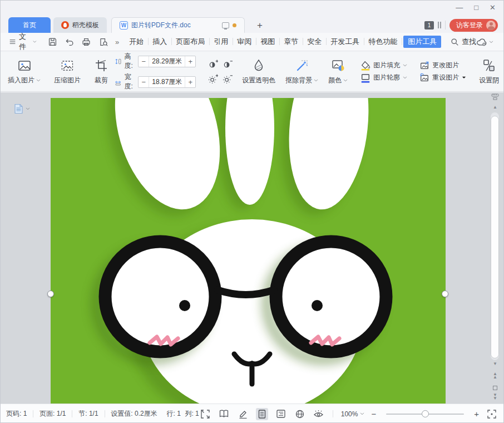  Describe the element at coordinates (268, 42) in the screenshot. I see `menu-tab-view: 视图` at that location.